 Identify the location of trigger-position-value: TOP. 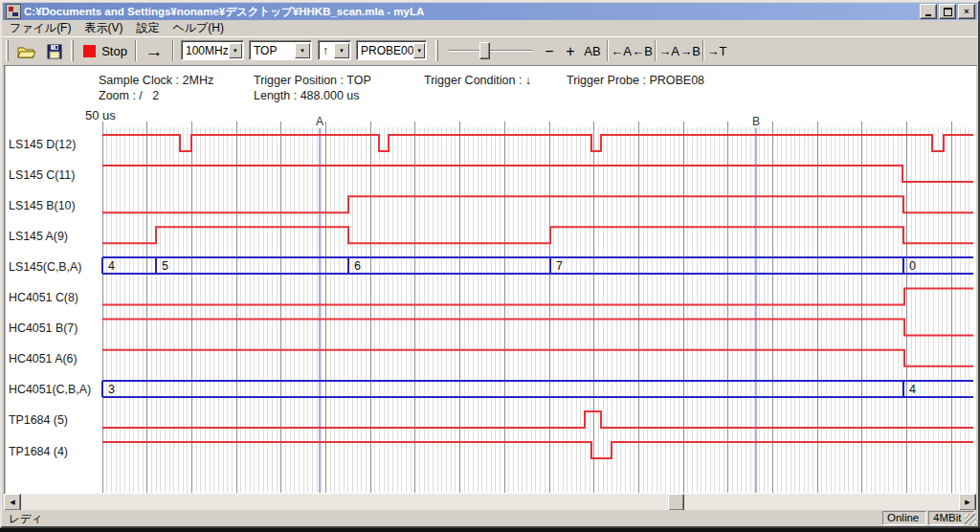
(272, 50).